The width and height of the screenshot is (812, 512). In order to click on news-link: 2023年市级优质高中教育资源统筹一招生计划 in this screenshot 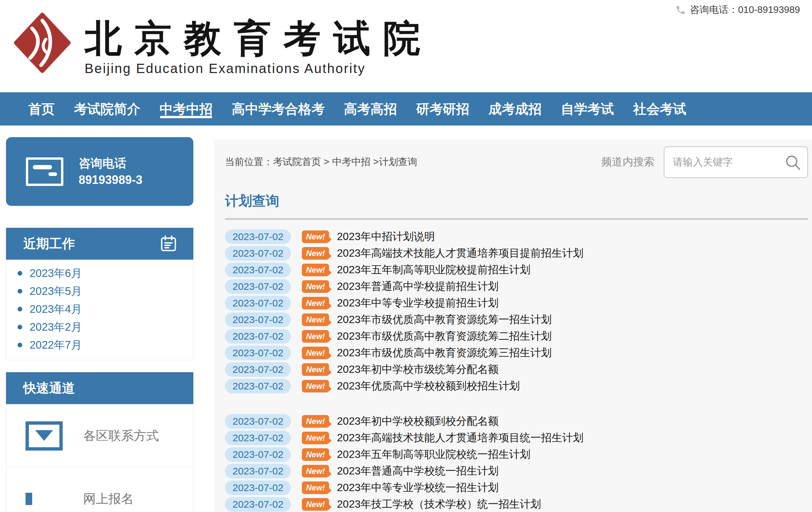, I will do `click(444, 320)`.